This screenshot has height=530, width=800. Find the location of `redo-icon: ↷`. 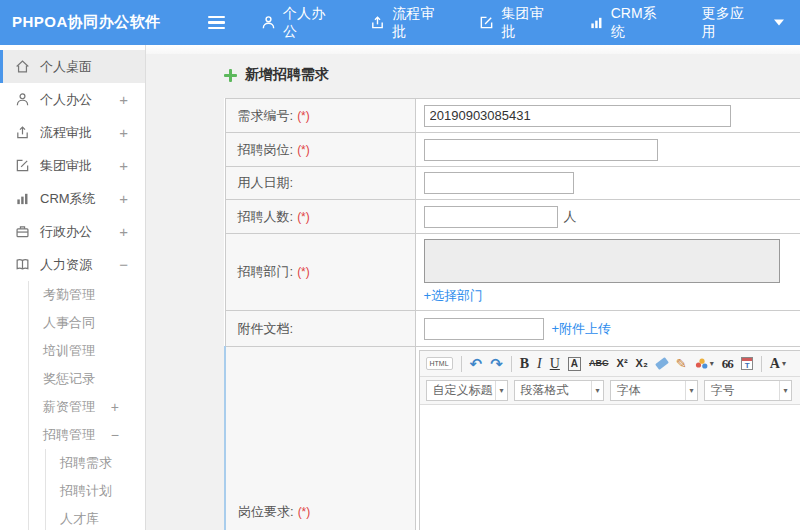

redo-icon: ↷ is located at coordinates (496, 364).